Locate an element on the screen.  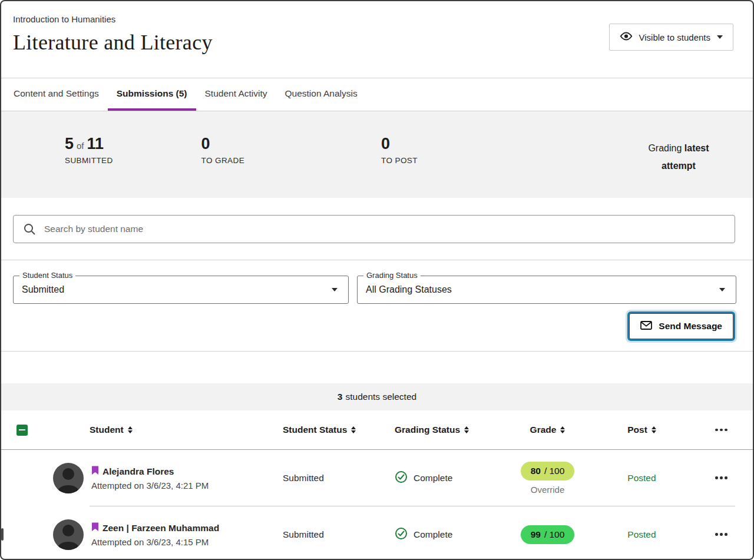
tab-question-analysis: Question Analysis is located at coordinates (320, 94).